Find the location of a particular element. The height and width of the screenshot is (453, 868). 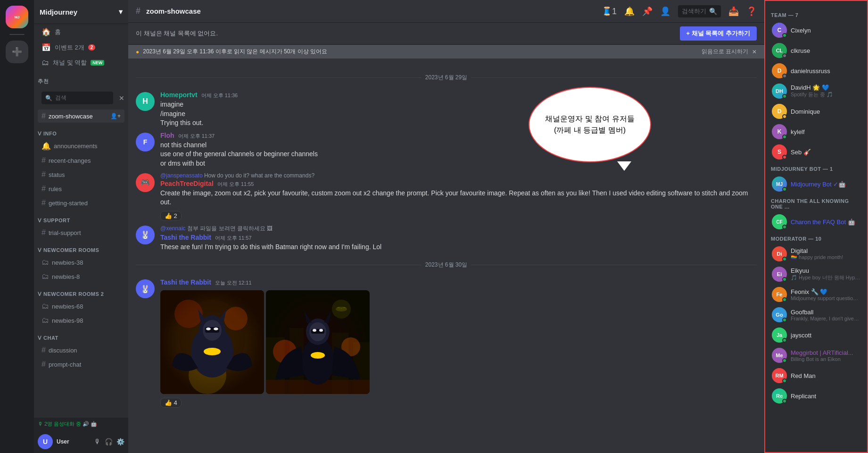

name-cixelyn: Cixelyn is located at coordinates (826, 30).